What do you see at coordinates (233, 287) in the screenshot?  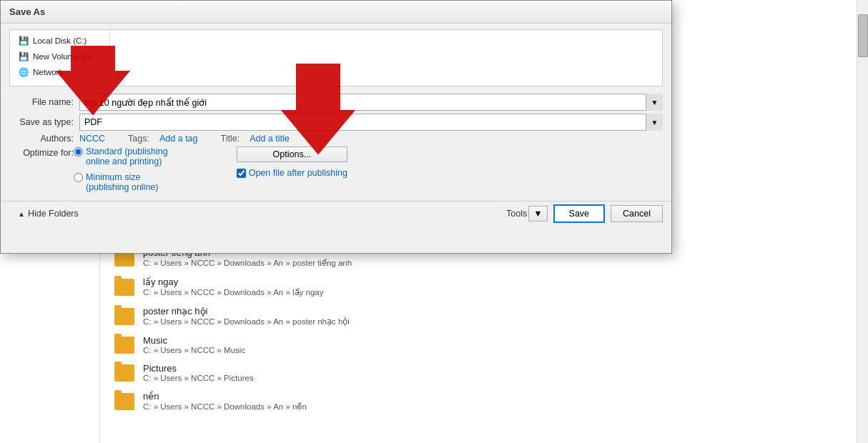 I see `file-info: lấy ngay C: » Users » NCCC » Downloads »…` at bounding box center [233, 287].